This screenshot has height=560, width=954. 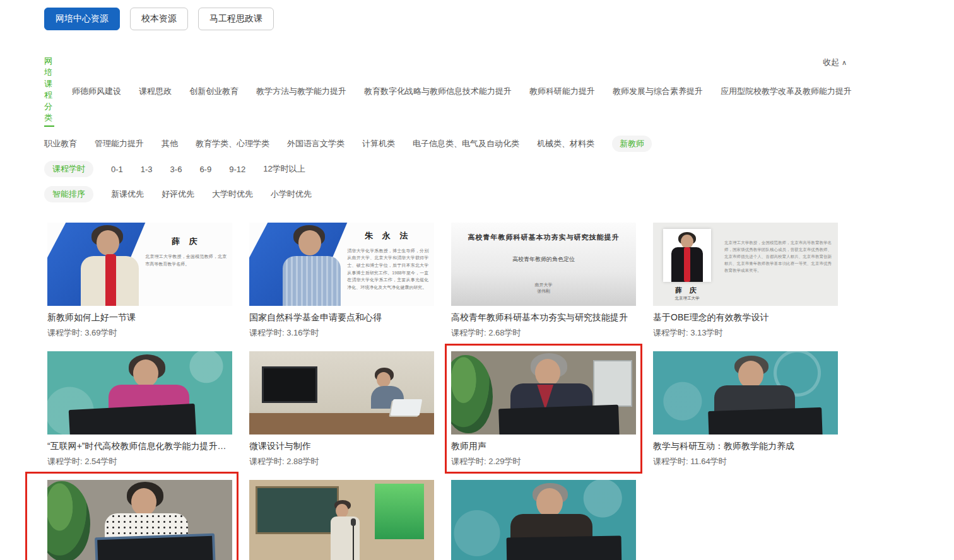 I want to click on course-hours: 课程学时: 2.29学时, so click(x=544, y=462).